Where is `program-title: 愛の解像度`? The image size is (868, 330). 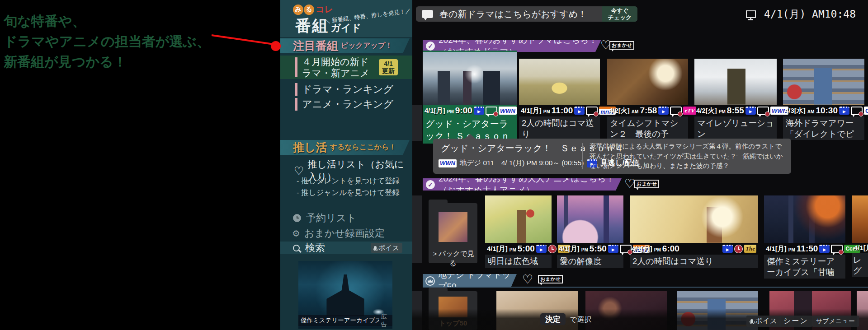 program-title: 愛の解像度 is located at coordinates (590, 261).